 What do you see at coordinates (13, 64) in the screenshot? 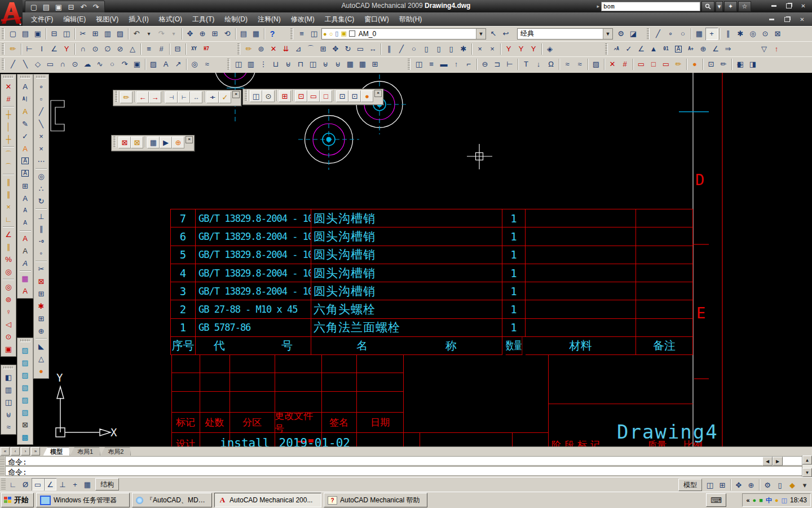
I see `line-icon: ╱` at bounding box center [13, 64].